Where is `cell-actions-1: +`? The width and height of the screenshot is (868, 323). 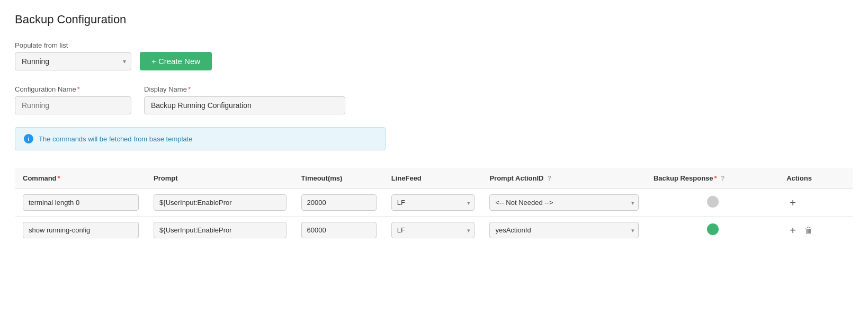
cell-actions-1: + is located at coordinates (816, 203).